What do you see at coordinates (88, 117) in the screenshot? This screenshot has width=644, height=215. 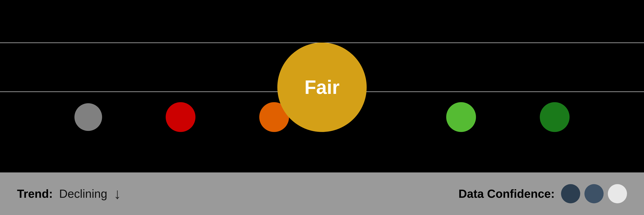 I see `unknown-dot` at bounding box center [88, 117].